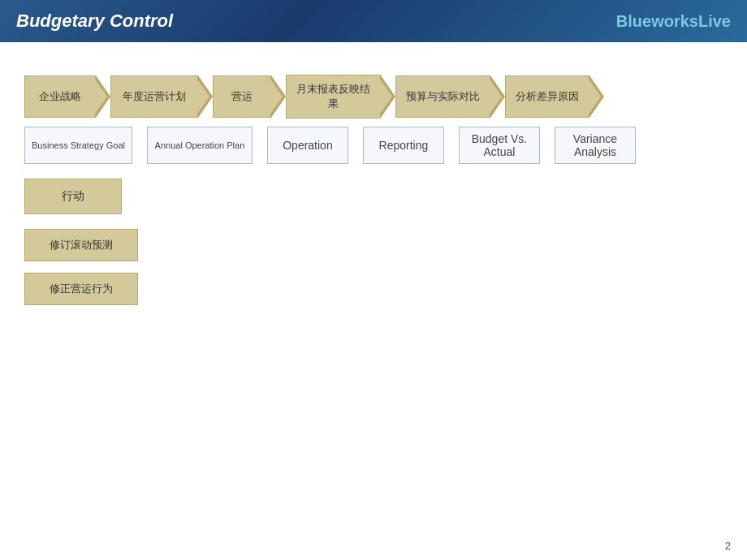 The height and width of the screenshot is (560, 747). What do you see at coordinates (308, 145) in the screenshot?
I see `subtitle-box-step3: Operation` at bounding box center [308, 145].